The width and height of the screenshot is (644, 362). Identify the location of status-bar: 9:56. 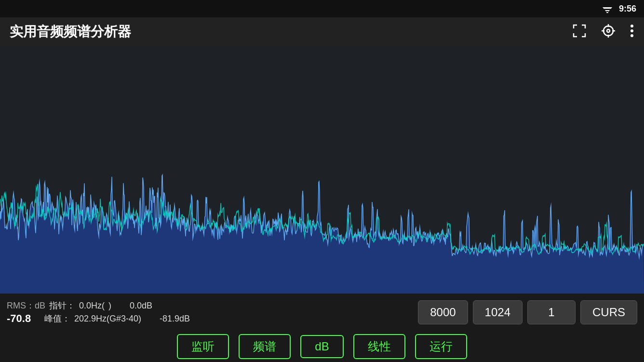
(322, 9).